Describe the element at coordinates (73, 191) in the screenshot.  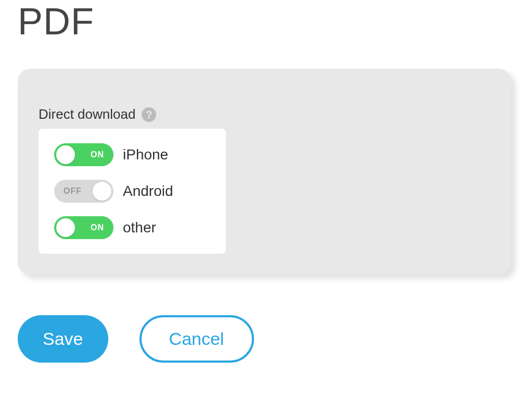
I see `toggle-state-text: OFF` at that location.